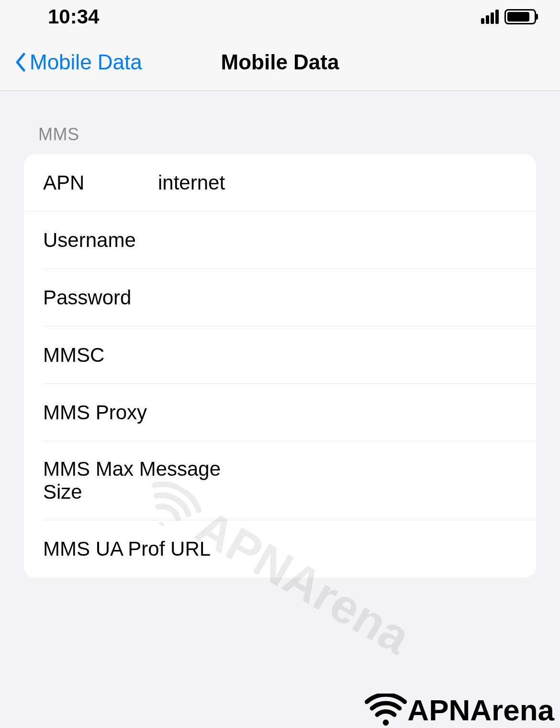 The width and height of the screenshot is (560, 728). Describe the element at coordinates (280, 62) in the screenshot. I see `navigation-bar: Mobile Data Mobile Data` at that location.